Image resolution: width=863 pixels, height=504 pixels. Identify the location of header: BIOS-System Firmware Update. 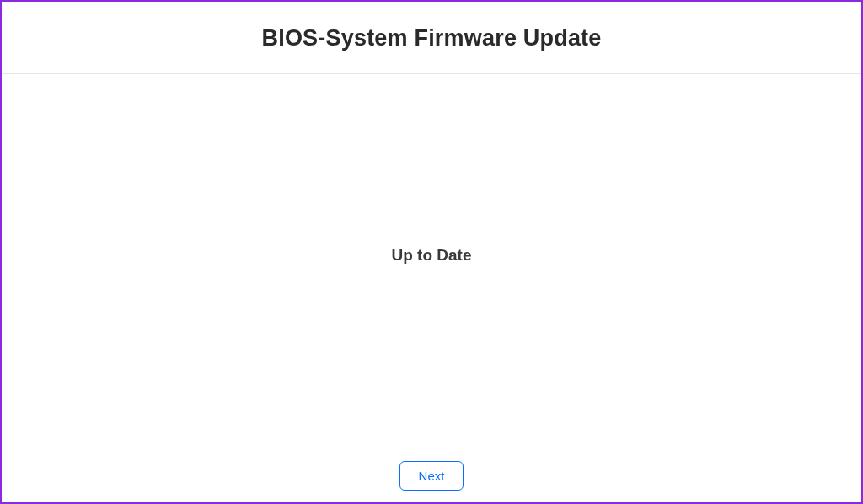
(432, 38).